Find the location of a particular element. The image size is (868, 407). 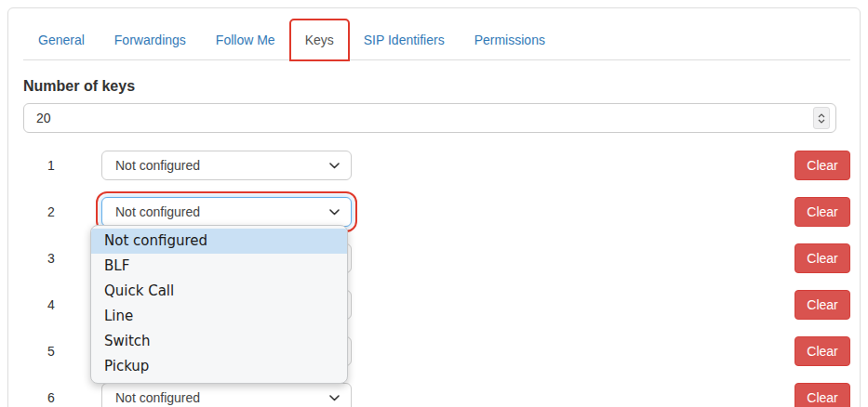

key-row-number: 1 is located at coordinates (51, 165).